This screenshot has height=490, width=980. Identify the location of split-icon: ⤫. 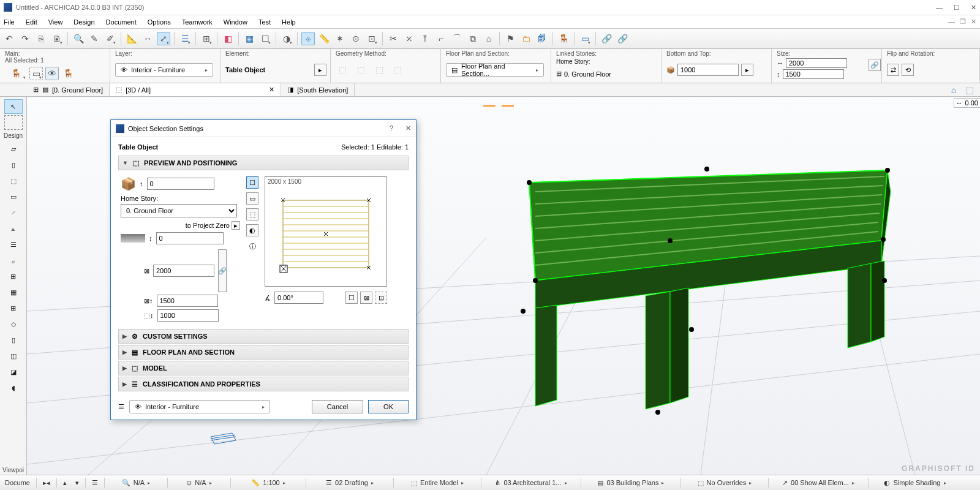
(409, 39).